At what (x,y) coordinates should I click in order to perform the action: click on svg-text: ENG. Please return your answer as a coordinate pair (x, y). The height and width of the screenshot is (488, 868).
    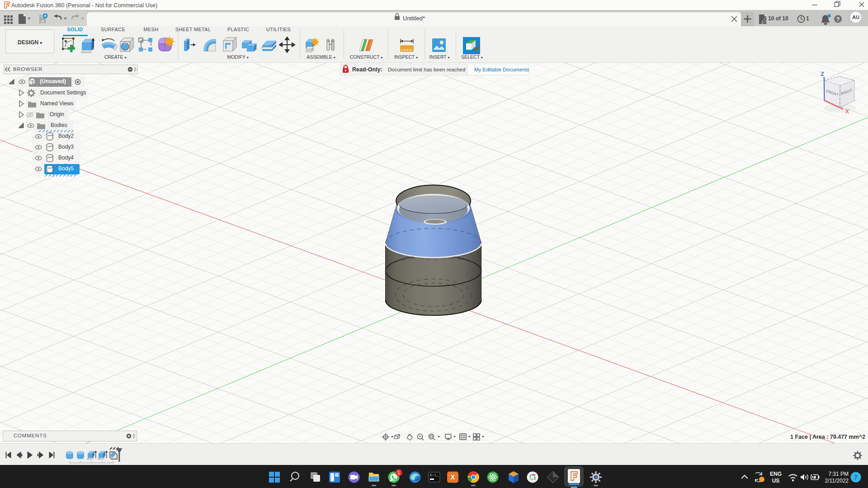
    Looking at the image, I should click on (776, 474).